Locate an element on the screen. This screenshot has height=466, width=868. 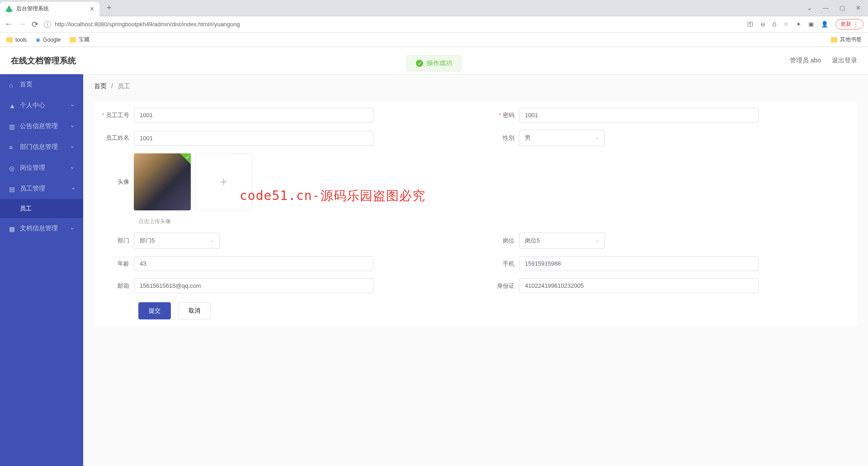
chevron-down-icon: ⌄ is located at coordinates (809, 8).